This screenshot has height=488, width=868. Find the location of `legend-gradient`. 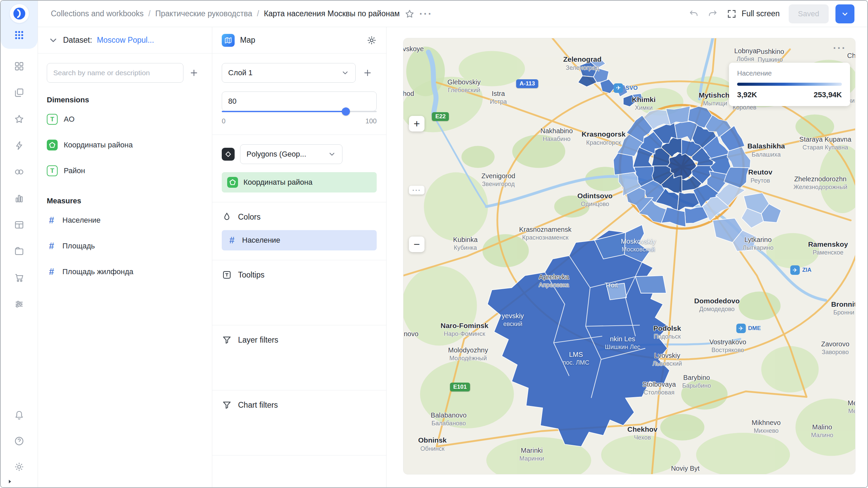

legend-gradient is located at coordinates (789, 84).